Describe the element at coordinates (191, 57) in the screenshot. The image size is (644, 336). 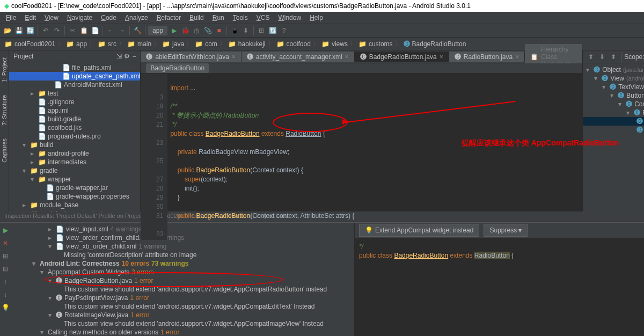
I see `editor-tab: 🅒ableEditTextWithIcon.java×` at that location.